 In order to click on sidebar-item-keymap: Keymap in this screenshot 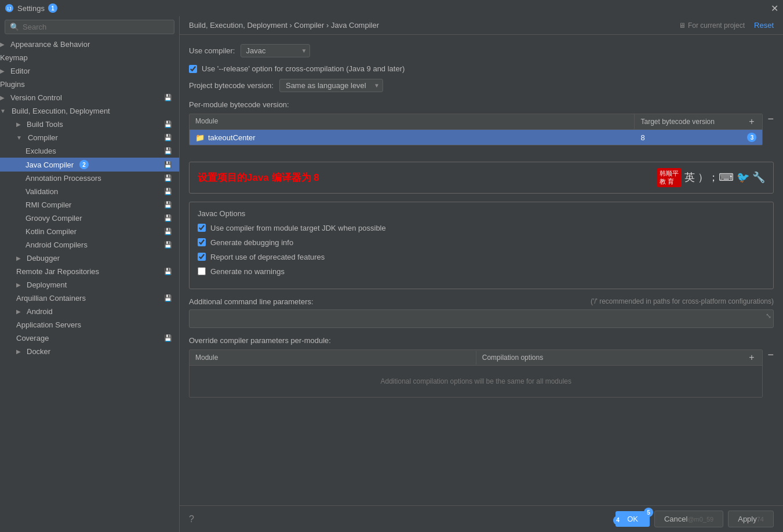, I will do `click(89, 58)`.